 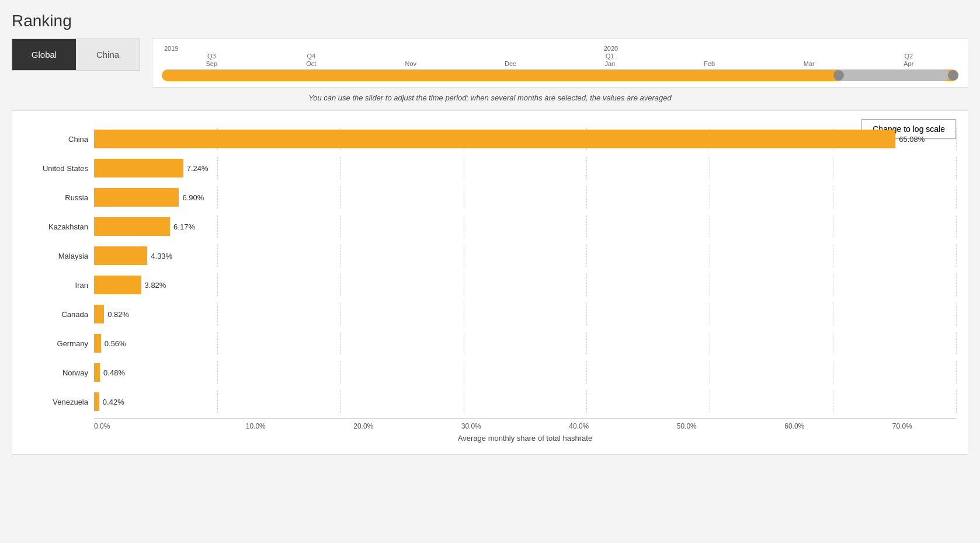 I want to click on bar-label: Iran, so click(x=59, y=285).